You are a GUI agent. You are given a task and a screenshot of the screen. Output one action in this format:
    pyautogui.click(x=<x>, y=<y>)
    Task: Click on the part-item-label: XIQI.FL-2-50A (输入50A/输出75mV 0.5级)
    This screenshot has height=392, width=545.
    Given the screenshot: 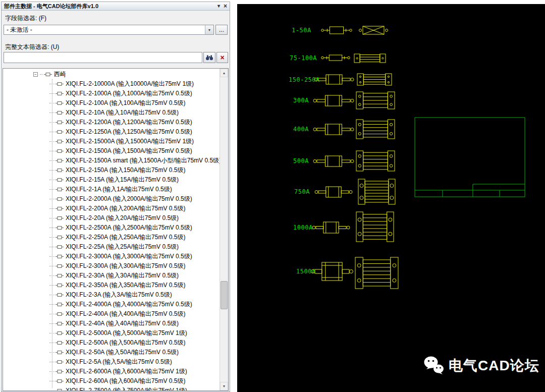 What is the action you would take?
    pyautogui.click(x=122, y=352)
    